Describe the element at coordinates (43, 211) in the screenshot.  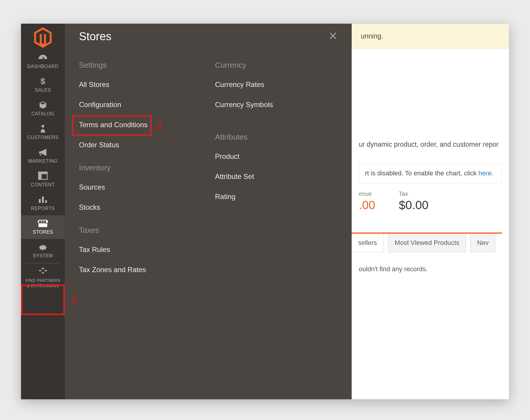
I see `admin-sidebar: DASHBOARD $ SALES CATALOG CUSTOMERS MARK…` at that location.